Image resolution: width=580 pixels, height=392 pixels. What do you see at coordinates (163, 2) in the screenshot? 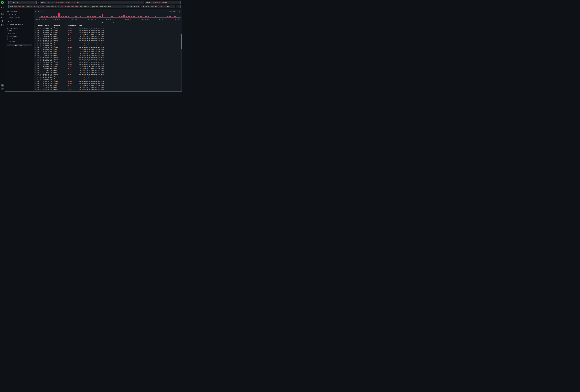
I see `order-by-input: ORDER BY TimestampTime DESC` at bounding box center [163, 2].